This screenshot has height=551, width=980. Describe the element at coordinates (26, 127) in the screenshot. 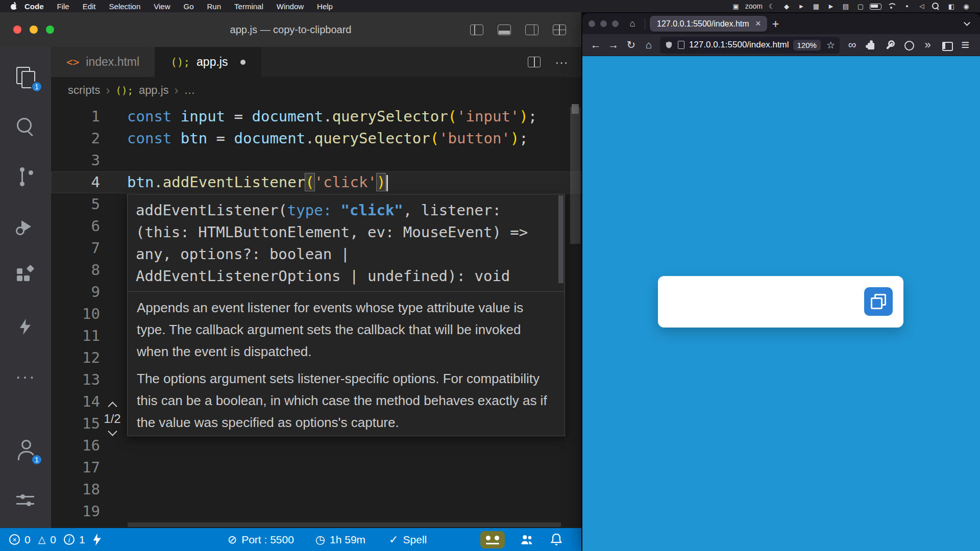

I see `search-button` at that location.